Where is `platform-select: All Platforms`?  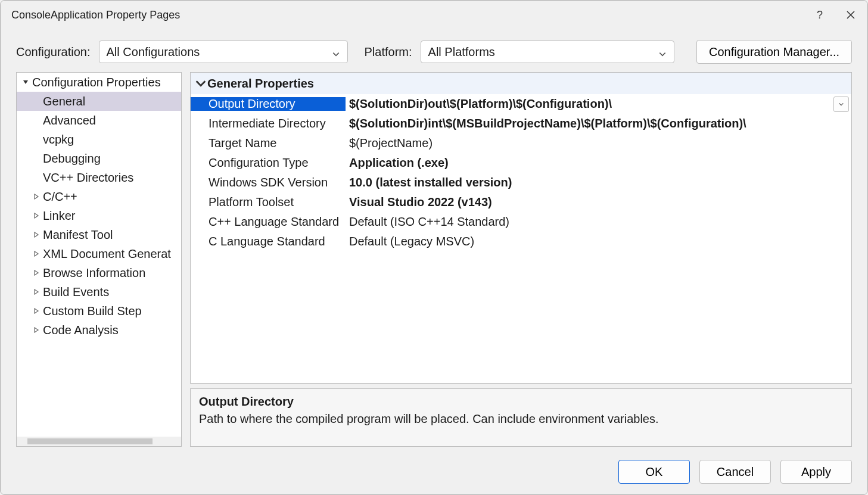
platform-select: All Platforms is located at coordinates (547, 52).